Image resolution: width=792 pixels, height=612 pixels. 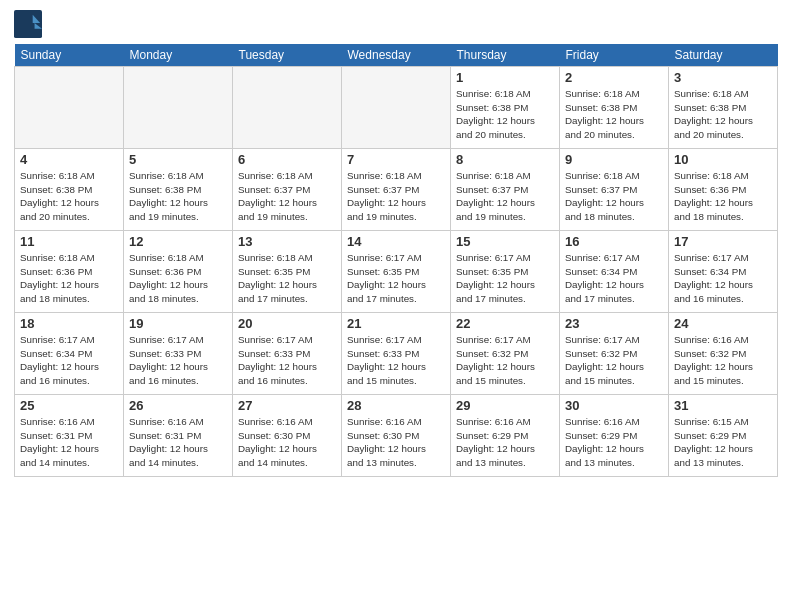 I want to click on day-cell: 30Sunrise: 6:16 AM Sunset: 6:29 PM Dayli…, so click(x=614, y=436).